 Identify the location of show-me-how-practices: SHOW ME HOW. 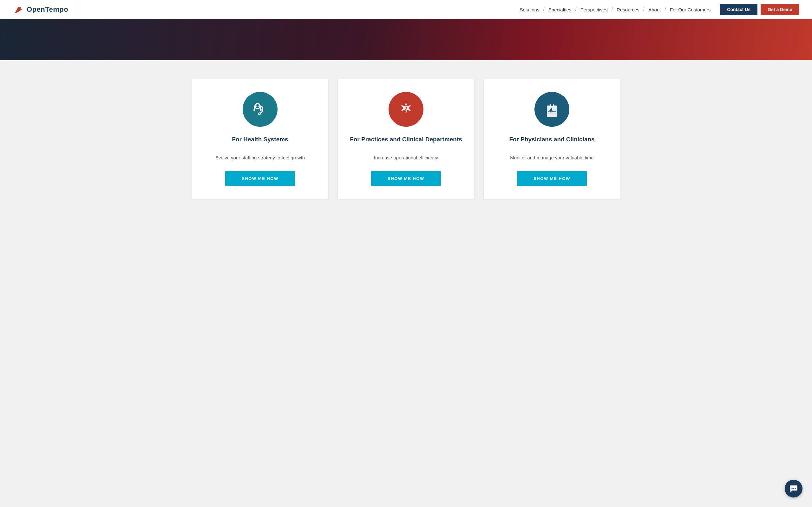
(406, 178).